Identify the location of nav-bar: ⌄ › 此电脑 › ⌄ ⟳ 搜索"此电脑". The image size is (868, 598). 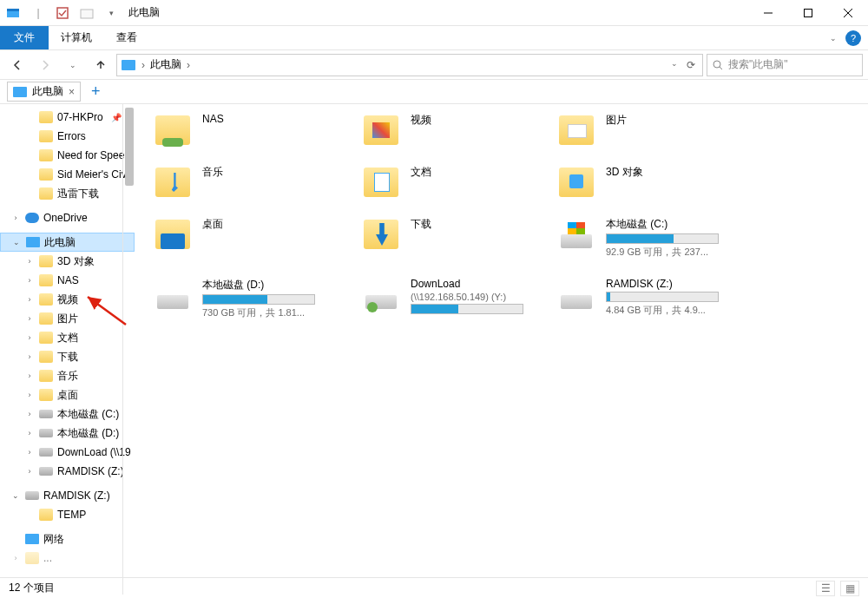
(434, 65).